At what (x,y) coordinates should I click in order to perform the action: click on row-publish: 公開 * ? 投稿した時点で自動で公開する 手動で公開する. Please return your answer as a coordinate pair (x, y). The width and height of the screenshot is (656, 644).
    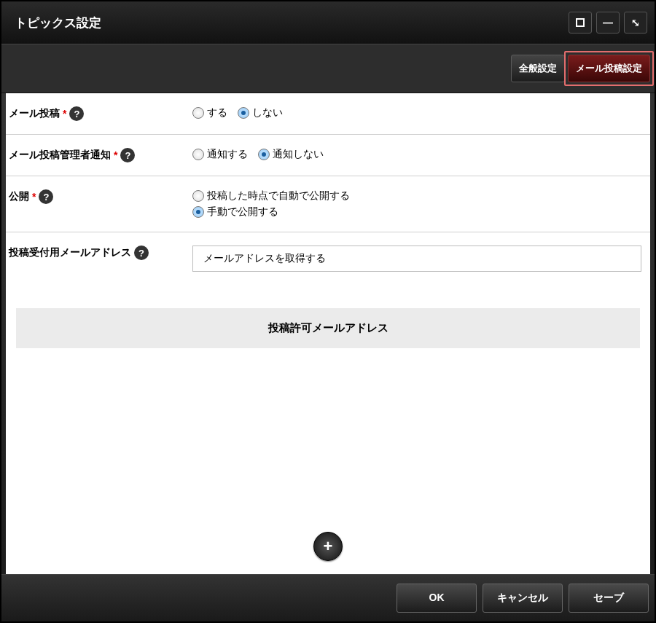
    Looking at the image, I should click on (328, 204).